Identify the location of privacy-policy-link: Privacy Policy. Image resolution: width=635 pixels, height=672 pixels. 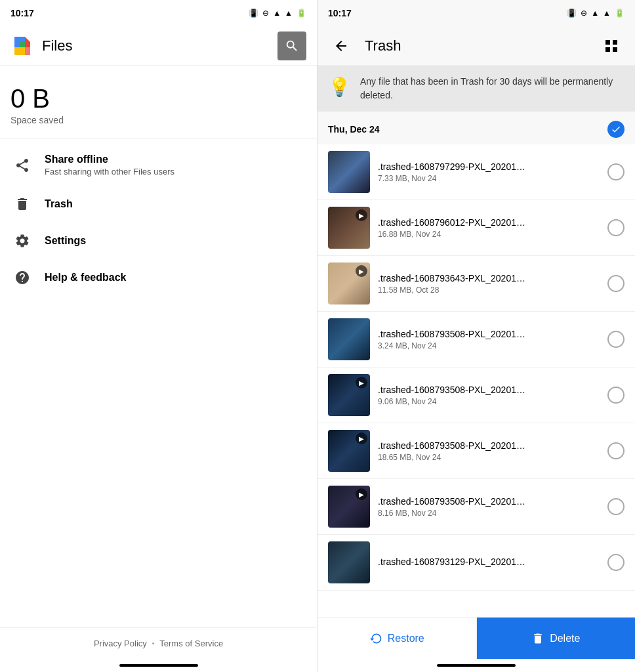
(121, 643).